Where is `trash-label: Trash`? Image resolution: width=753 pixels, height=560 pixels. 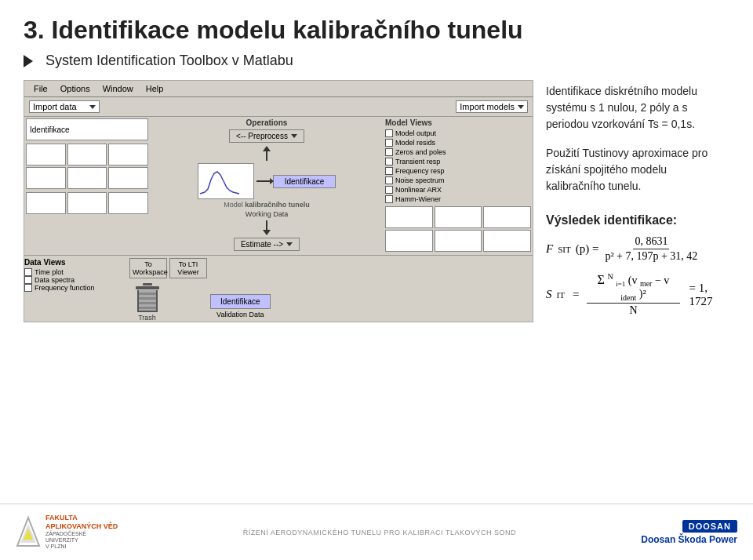
trash-label: Trash is located at coordinates (147, 318).